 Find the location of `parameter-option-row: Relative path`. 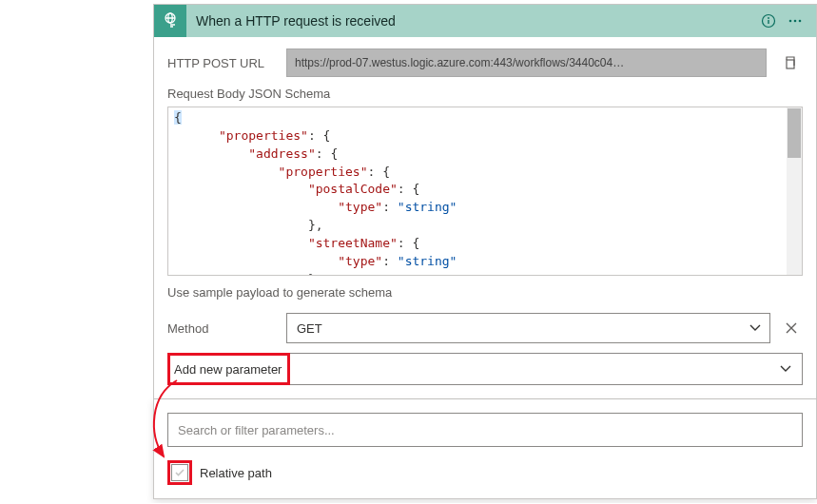

parameter-option-row: Relative path is located at coordinates (485, 473).